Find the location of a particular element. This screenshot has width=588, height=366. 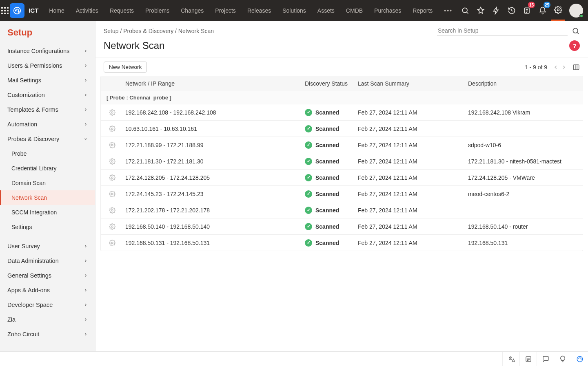

pager: 1 - 9 of 9 is located at coordinates (552, 67).